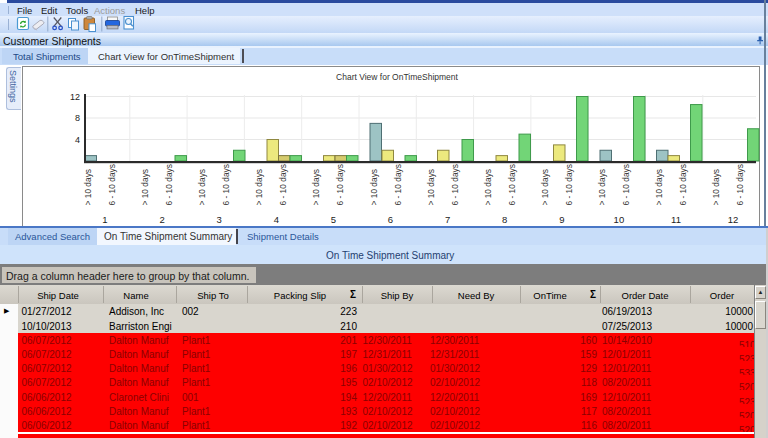 Image resolution: width=768 pixels, height=438 pixels. I want to click on svg-text: Chart View for OnTimeShipment, so click(398, 77).